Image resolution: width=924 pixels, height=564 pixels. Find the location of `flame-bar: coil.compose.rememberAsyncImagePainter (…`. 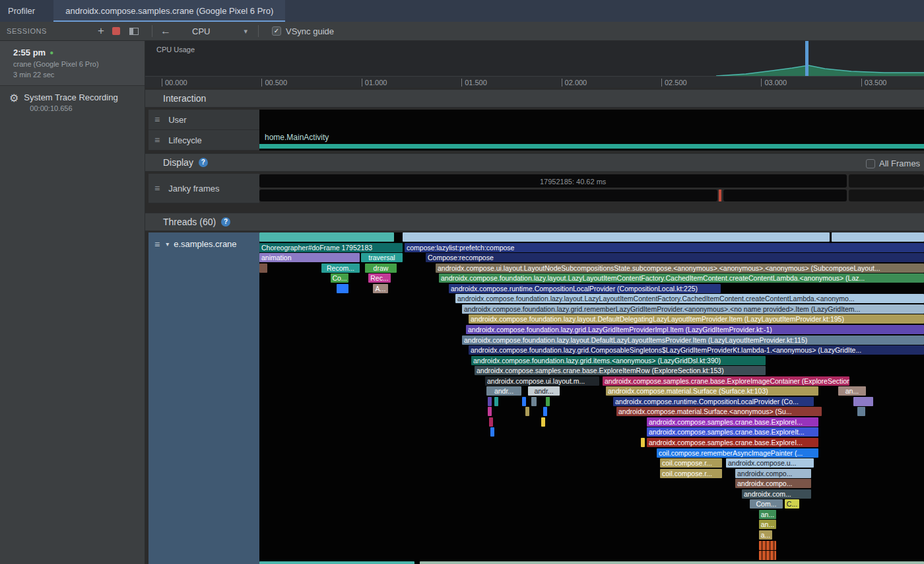

flame-bar: coil.compose.rememberAsyncImagePainter (… is located at coordinates (738, 453).